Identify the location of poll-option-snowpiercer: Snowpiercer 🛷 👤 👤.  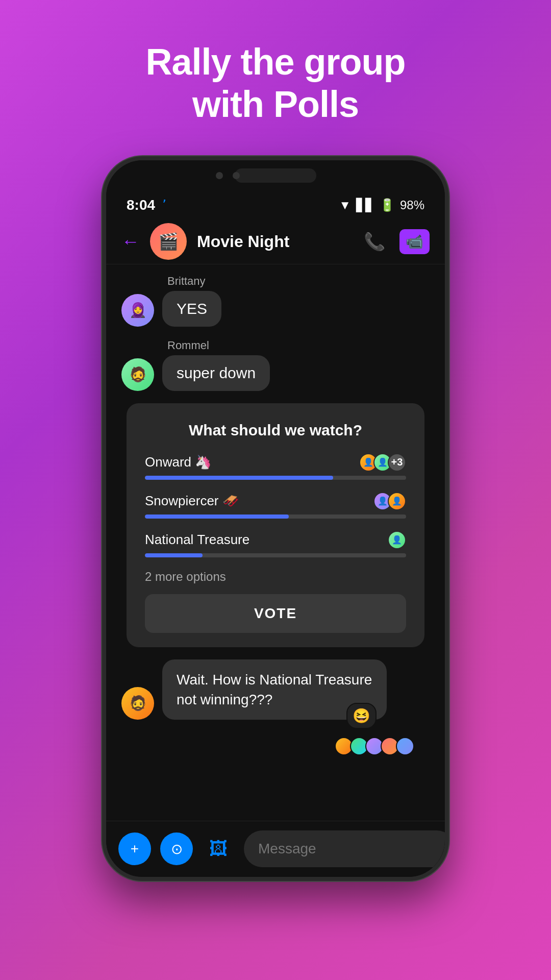
(276, 505).